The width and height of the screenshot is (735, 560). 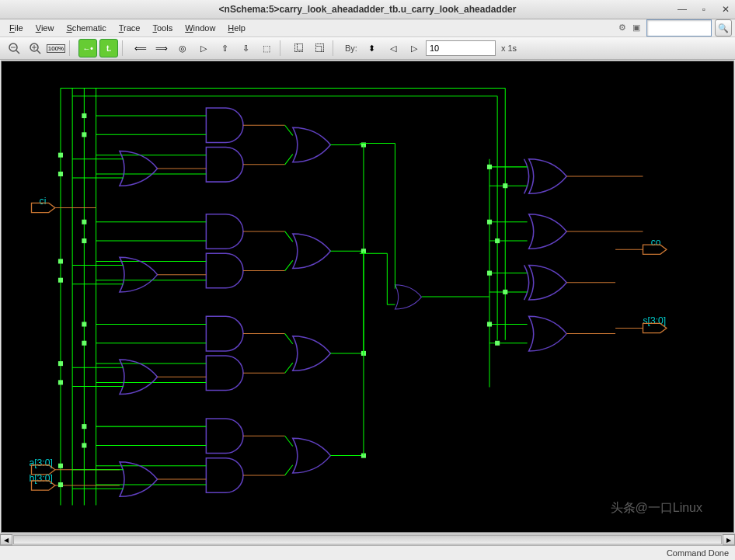 What do you see at coordinates (319, 48) in the screenshot?
I see `ungroup-button: ⿹` at bounding box center [319, 48].